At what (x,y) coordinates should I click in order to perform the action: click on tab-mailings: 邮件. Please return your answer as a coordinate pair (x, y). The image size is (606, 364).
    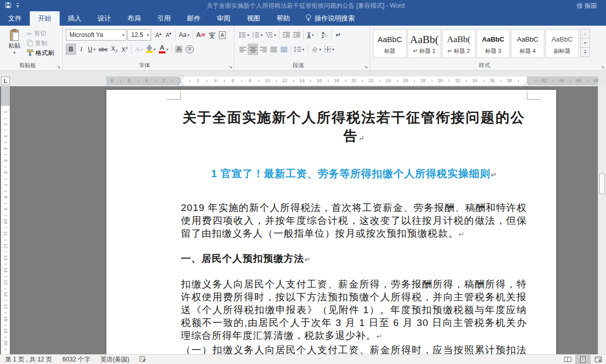
    Looking at the image, I should click on (194, 18).